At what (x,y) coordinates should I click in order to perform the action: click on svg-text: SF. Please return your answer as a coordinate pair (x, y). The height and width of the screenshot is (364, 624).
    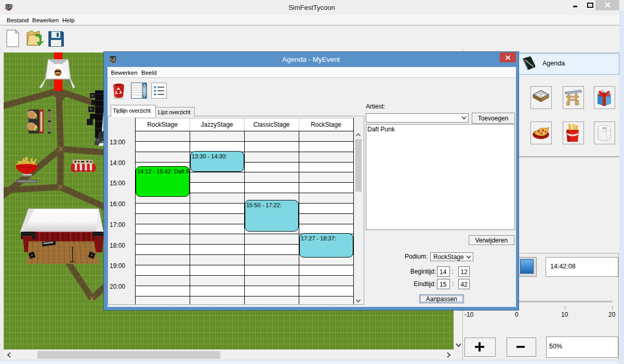
    Looking at the image, I should click on (8, 7).